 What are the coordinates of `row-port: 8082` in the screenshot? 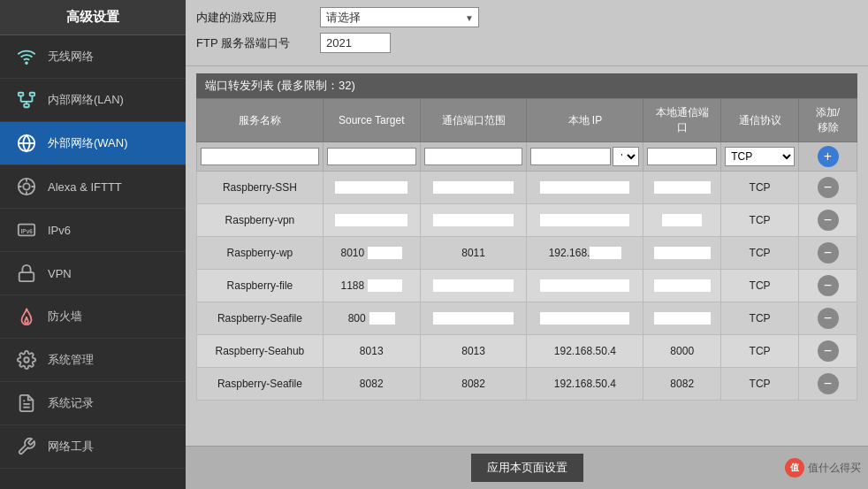 It's located at (682, 384).